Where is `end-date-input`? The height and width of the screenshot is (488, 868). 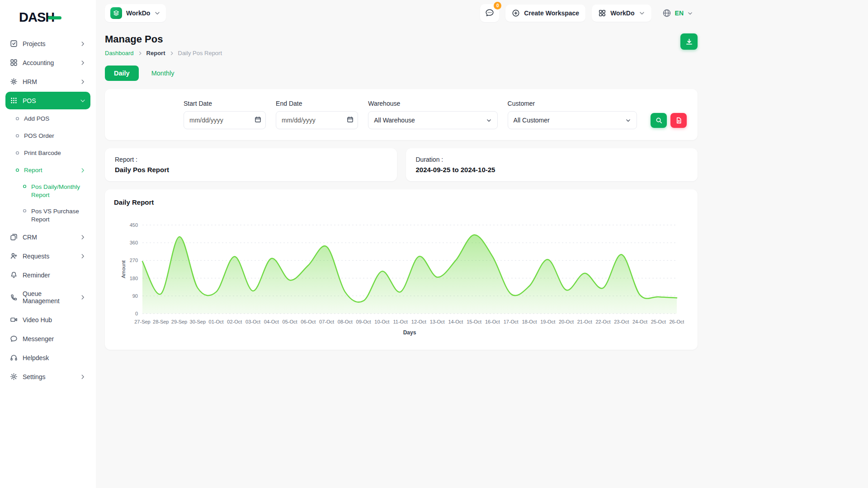
end-date-input is located at coordinates (317, 120).